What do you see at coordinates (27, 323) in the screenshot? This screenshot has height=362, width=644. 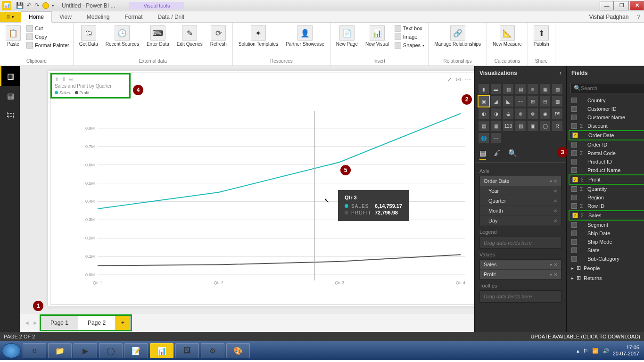 I see `pages-prev-icon: ◄` at bounding box center [27, 323].